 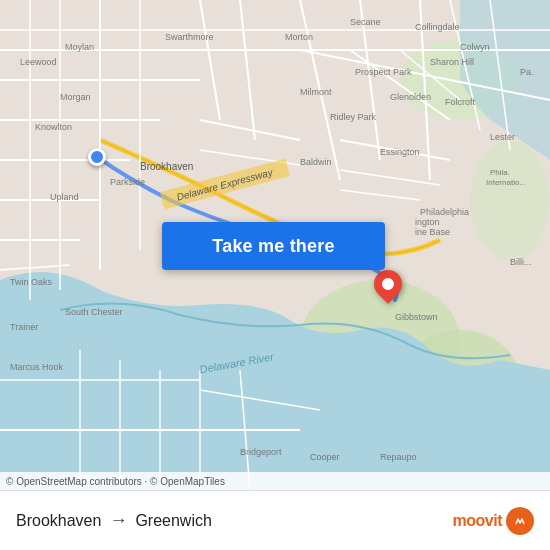 I want to click on moovit-text: moovit, so click(x=478, y=521).